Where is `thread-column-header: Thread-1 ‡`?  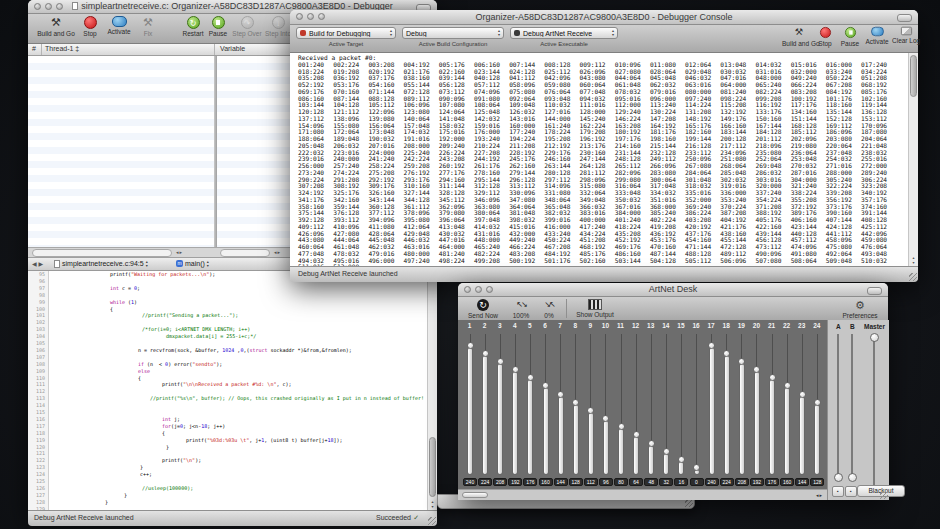
thread-column-header: Thread-1 ‡ is located at coordinates (62, 48).